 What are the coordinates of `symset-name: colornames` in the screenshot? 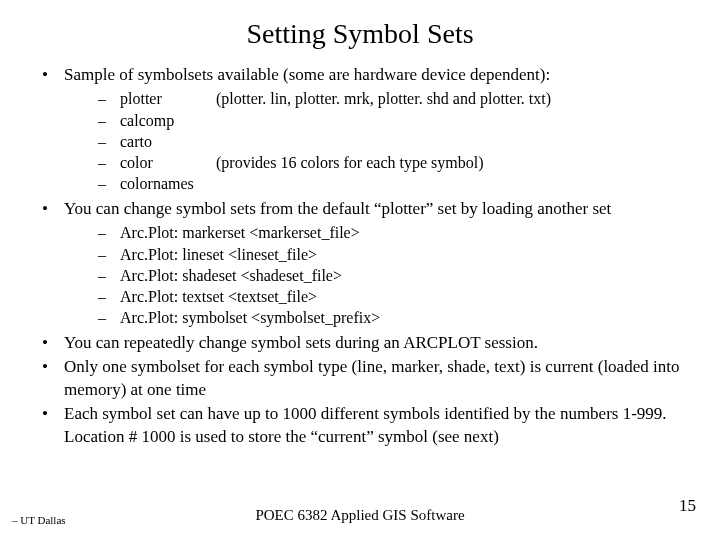 It's located at (166, 184).